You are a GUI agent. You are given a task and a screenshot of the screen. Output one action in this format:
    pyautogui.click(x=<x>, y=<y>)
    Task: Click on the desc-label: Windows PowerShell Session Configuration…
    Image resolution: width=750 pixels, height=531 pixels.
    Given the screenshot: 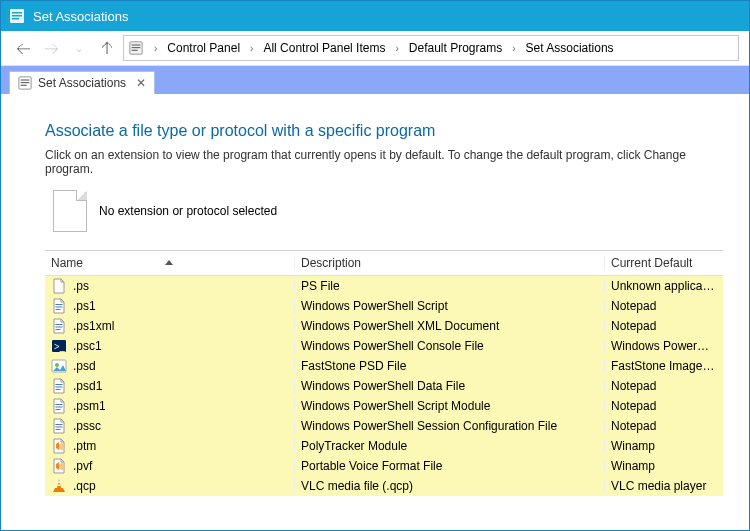 What is the action you would take?
    pyautogui.click(x=450, y=426)
    